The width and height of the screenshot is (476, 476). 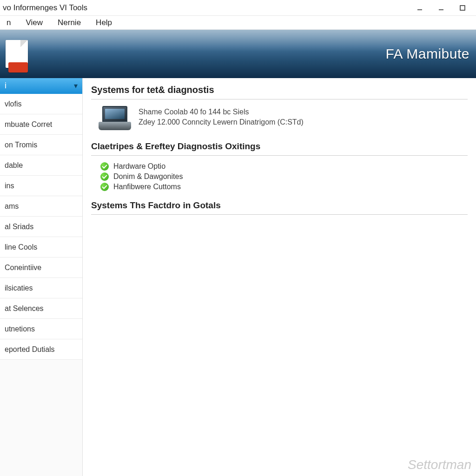 What do you see at coordinates (238, 8) in the screenshot?
I see `titlebar: vo Informenges VI Tools` at bounding box center [238, 8].